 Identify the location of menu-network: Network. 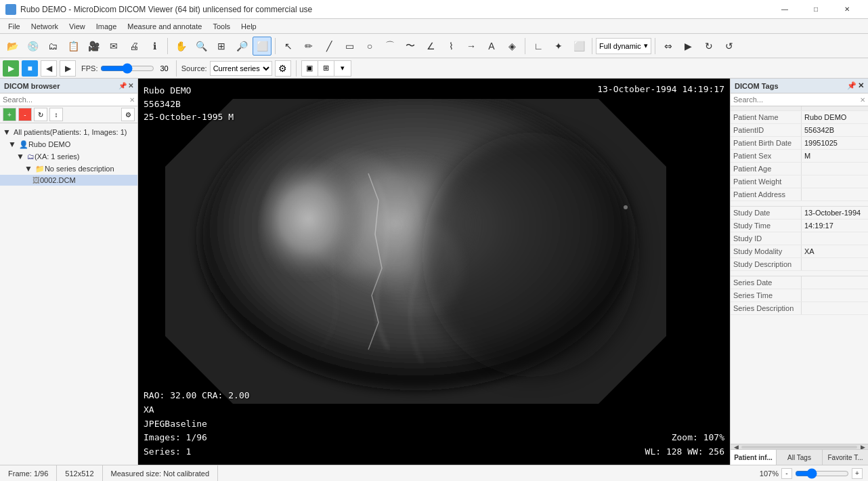
(45, 26).